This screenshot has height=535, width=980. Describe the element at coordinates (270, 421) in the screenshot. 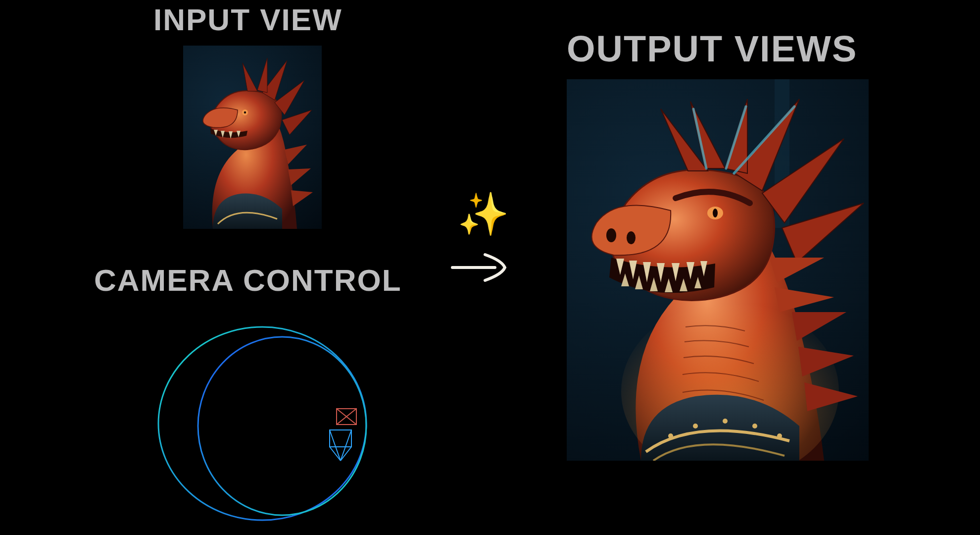

I see `camera-control-diagram` at that location.